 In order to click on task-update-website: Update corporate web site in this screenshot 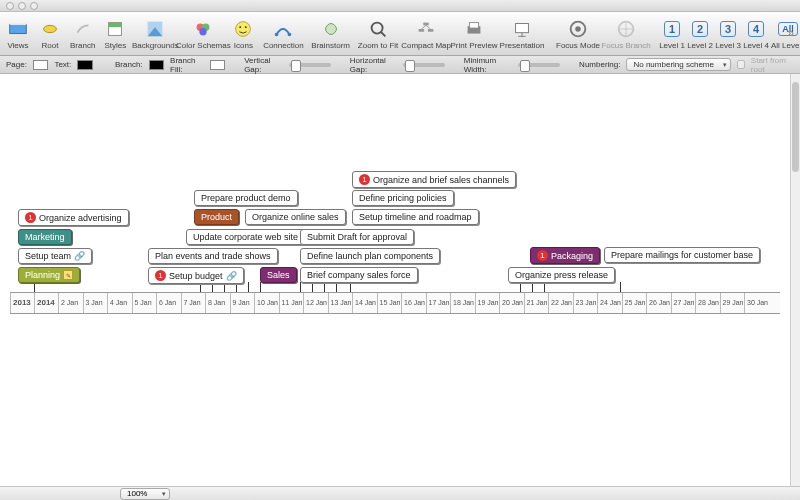, I will do `click(246, 237)`.